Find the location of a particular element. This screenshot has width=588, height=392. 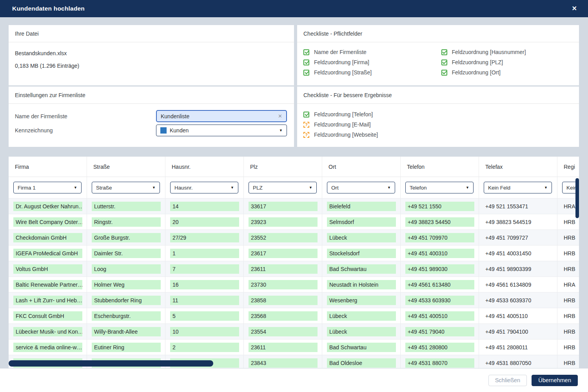

checklist-item-label: Feldzuordnung [Firma] is located at coordinates (342, 62).